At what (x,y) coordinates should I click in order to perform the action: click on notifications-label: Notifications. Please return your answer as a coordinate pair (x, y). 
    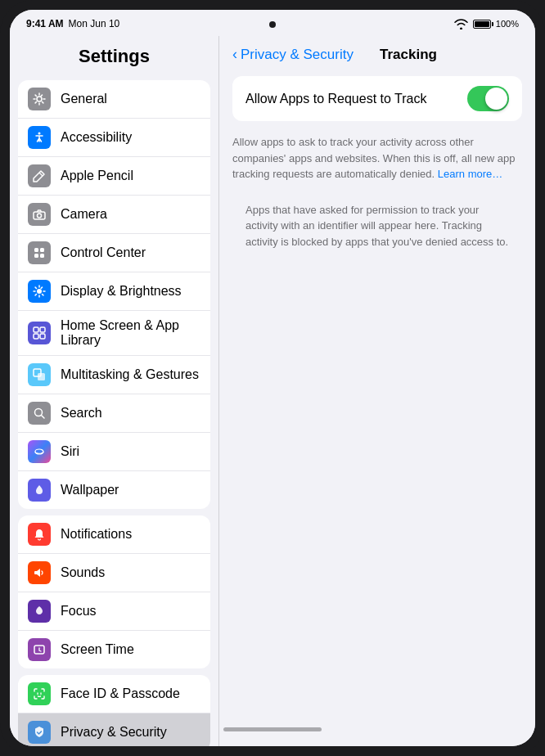
    Looking at the image, I should click on (131, 534).